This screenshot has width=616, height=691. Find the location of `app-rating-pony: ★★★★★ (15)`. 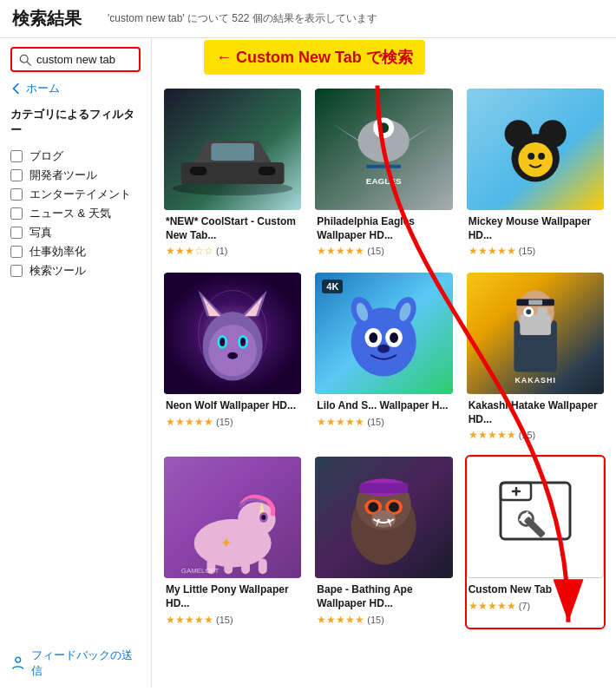

app-rating-pony: ★★★★★ (15) is located at coordinates (233, 620).